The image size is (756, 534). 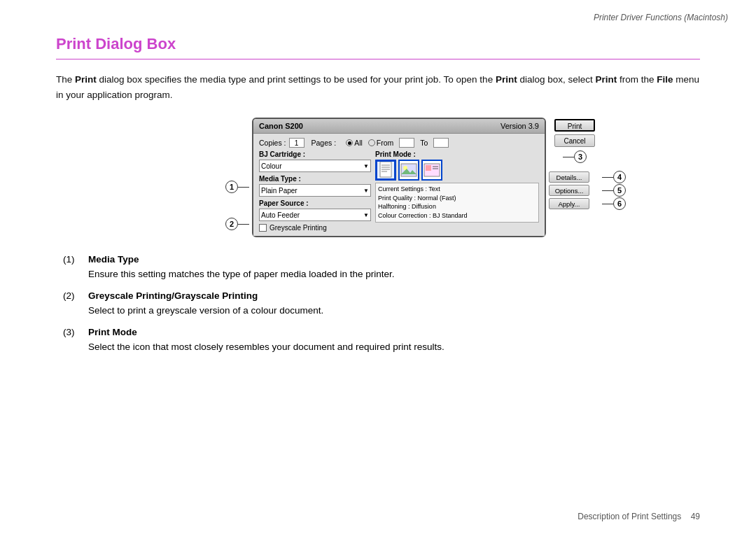 I want to click on page-footer: Description of Print Settings 49, so click(x=638, y=517).